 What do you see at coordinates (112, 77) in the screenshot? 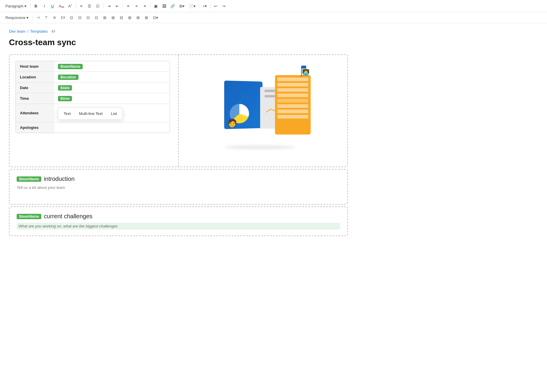
I see `location-value: $location` at bounding box center [112, 77].